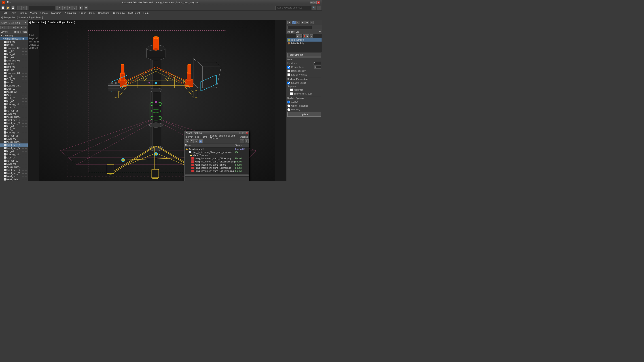 Image resolution: width=644 pixels, height=362 pixels. I want to click on list-item: ⬜Pipe——, so click(14, 95).